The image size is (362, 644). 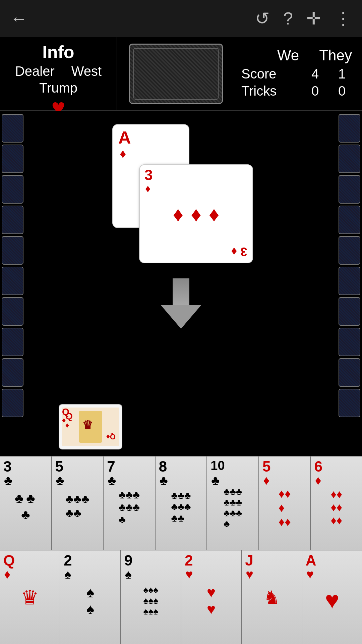 I want to click on help-button: ?, so click(x=288, y=18).